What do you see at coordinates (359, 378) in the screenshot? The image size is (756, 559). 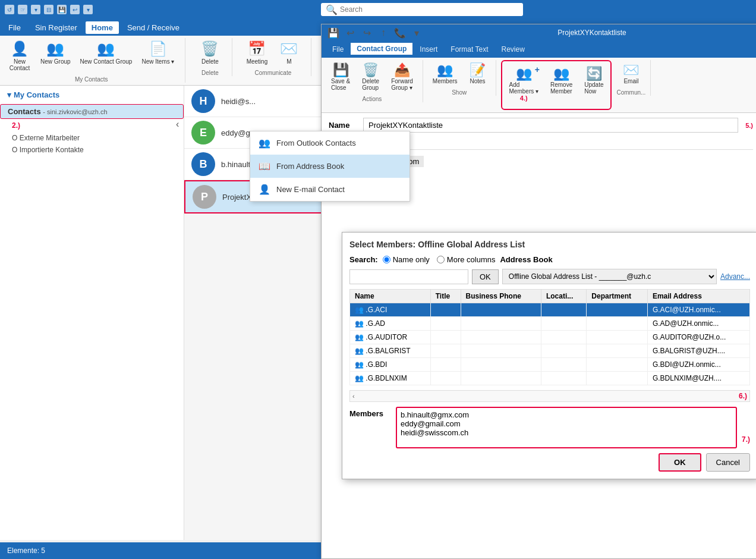 I see `contact-row-icon6: 👥` at bounding box center [359, 378].